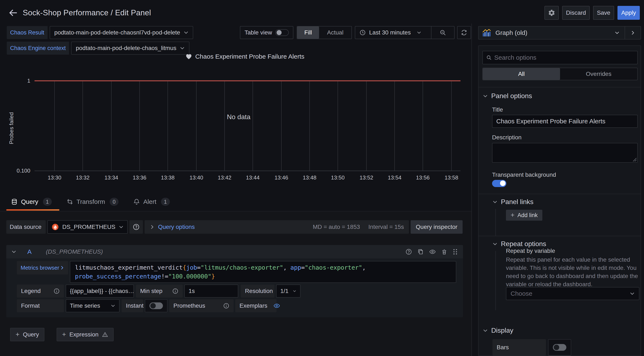 This screenshot has height=356, width=644. I want to click on duplicate-icon, so click(420, 252).